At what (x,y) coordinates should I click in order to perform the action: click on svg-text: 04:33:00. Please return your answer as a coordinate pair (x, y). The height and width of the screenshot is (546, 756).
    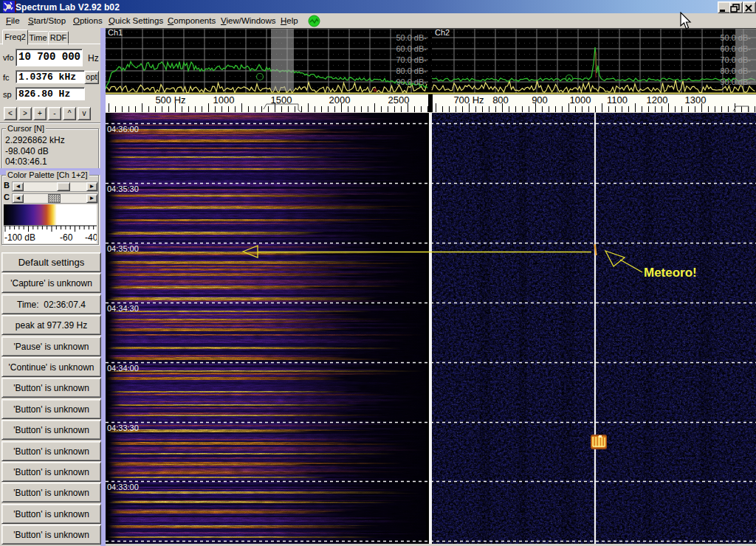
    Looking at the image, I should click on (123, 487).